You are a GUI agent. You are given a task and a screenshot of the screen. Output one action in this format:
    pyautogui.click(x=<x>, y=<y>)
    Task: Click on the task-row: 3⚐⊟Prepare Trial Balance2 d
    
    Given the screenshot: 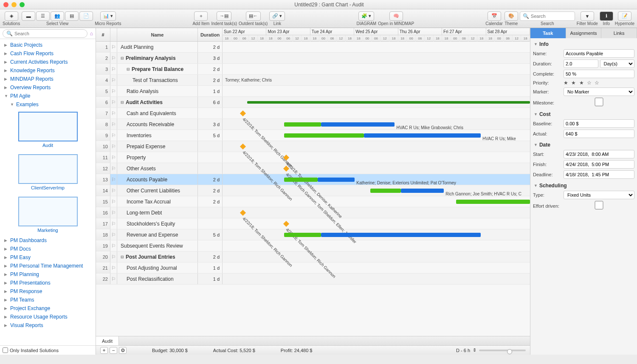 What is the action you would take?
    pyautogui.click(x=313, y=69)
    